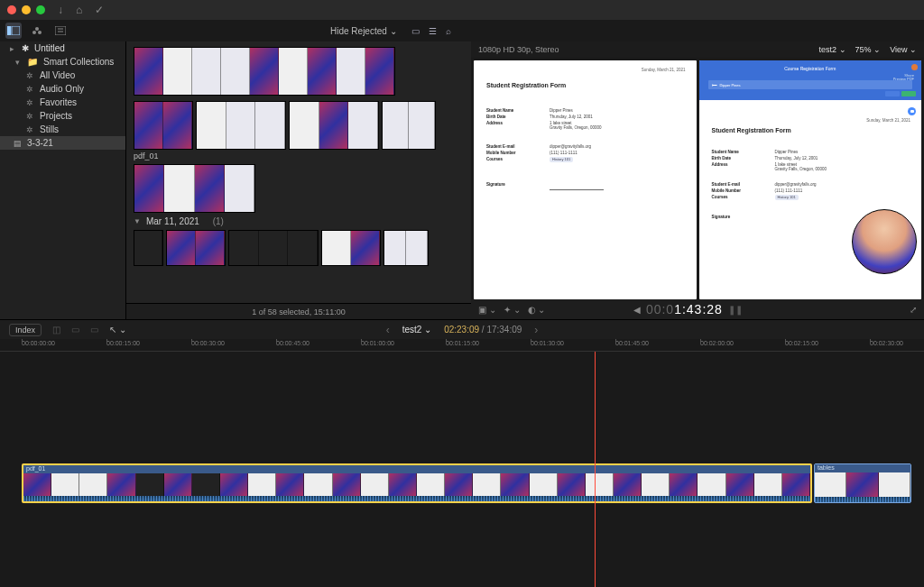  What do you see at coordinates (462, 31) in the screenshot?
I see `toolbar: Hide Rejected ⌄ ▭ ☰ ⌕` at bounding box center [462, 31].